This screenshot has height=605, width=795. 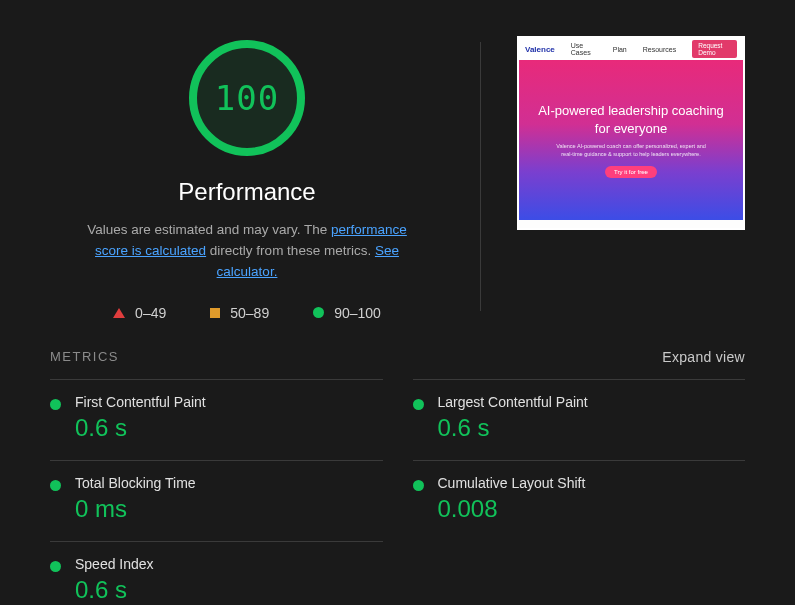 I want to click on score-title: Performance, so click(x=246, y=192).